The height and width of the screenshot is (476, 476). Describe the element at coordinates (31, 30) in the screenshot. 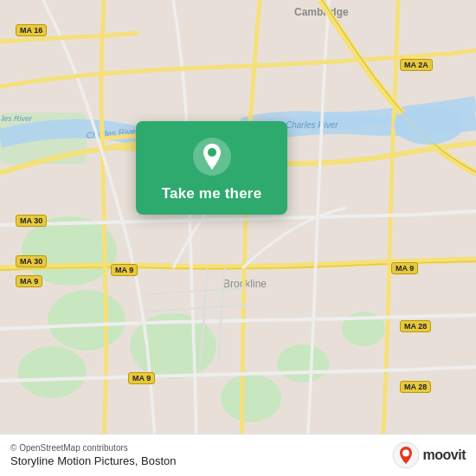

I see `road-badge-ma16: MA 16` at that location.